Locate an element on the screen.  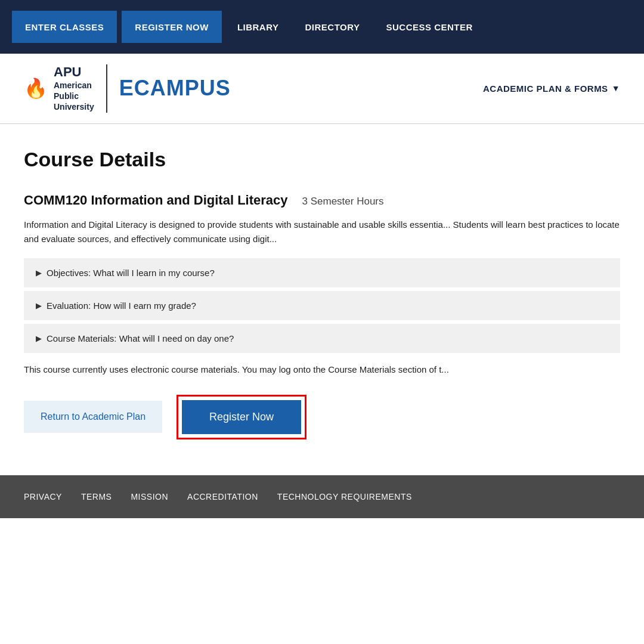
footer-accreditation-link: ACCREDITATION is located at coordinates (223, 497).